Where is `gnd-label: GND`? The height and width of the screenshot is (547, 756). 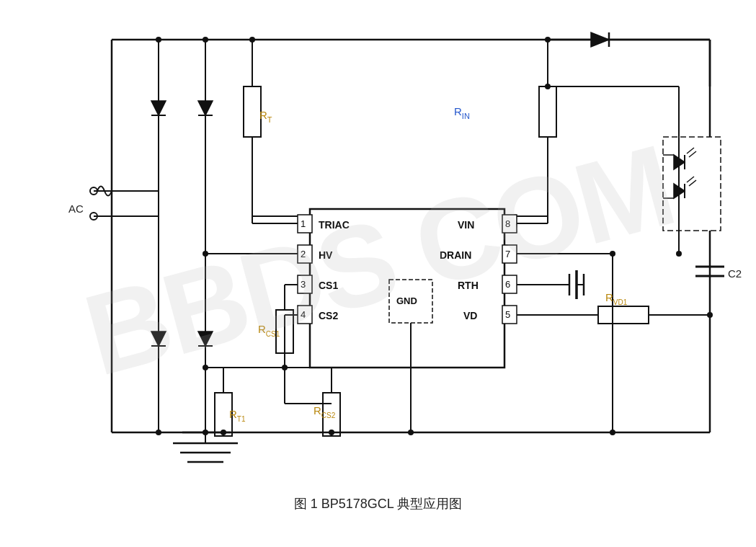
gnd-label: GND is located at coordinates (406, 301).